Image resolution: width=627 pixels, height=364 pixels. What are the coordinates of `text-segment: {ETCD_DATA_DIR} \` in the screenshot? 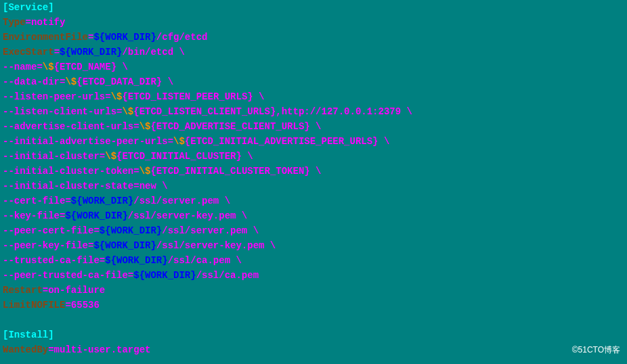 It's located at (125, 82).